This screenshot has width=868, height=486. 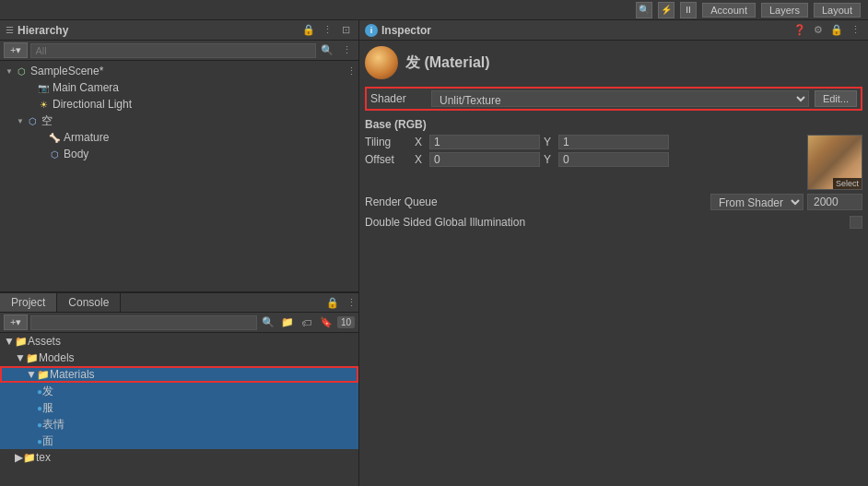 What do you see at coordinates (827, 30) in the screenshot?
I see `inspector-header-icons: ❓ ⚙ 🔒 ⋮` at bounding box center [827, 30].